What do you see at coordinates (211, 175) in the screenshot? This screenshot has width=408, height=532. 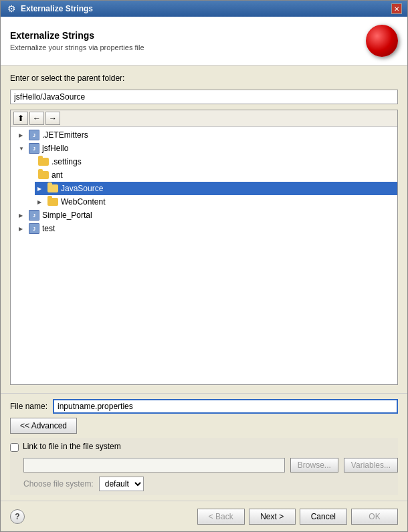 I see `tree-item-ant: ant` at bounding box center [211, 175].